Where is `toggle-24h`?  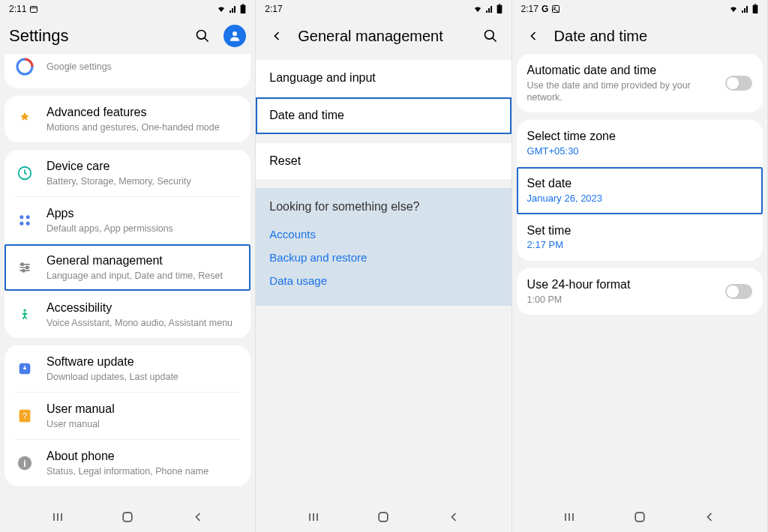 toggle-24h is located at coordinates (739, 291).